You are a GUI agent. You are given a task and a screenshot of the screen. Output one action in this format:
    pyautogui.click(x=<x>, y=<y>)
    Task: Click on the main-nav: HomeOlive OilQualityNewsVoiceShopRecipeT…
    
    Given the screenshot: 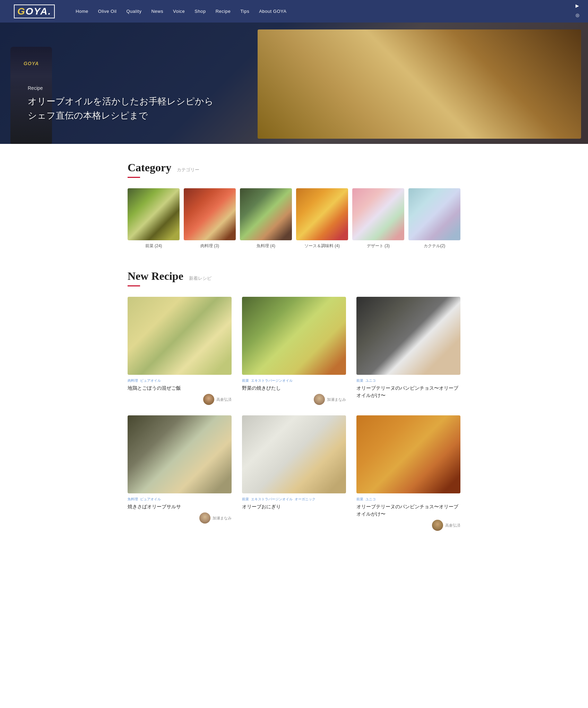 What is the action you would take?
    pyautogui.click(x=325, y=11)
    